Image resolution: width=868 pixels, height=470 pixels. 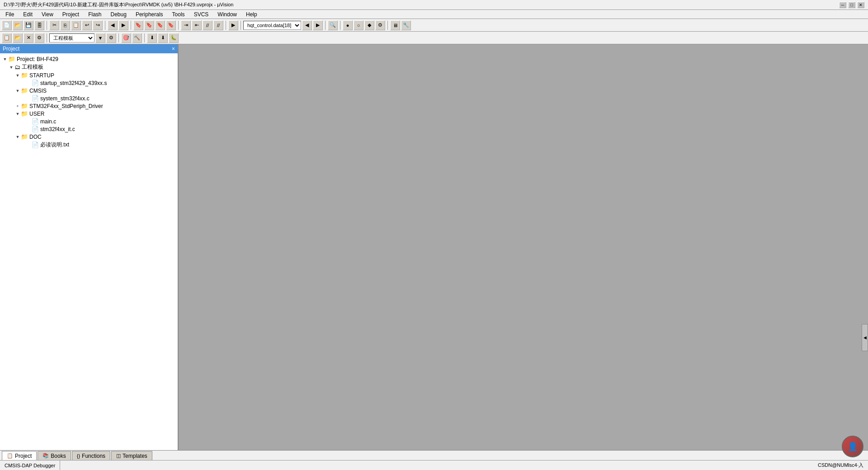 I want to click on tree-item-user: ▼ 📁 USER, so click(x=89, y=114).